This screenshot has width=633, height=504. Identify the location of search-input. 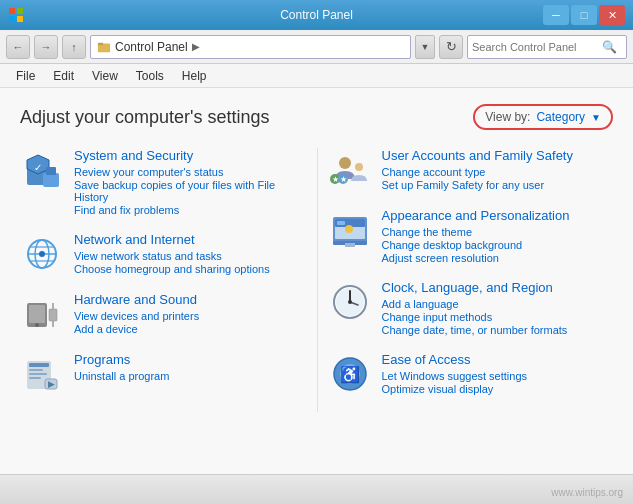
(537, 47).